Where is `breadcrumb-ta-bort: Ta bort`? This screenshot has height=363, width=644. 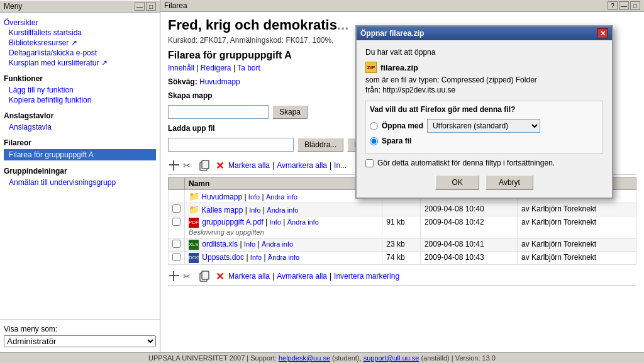
breadcrumb-ta-bort: Ta bort is located at coordinates (249, 68).